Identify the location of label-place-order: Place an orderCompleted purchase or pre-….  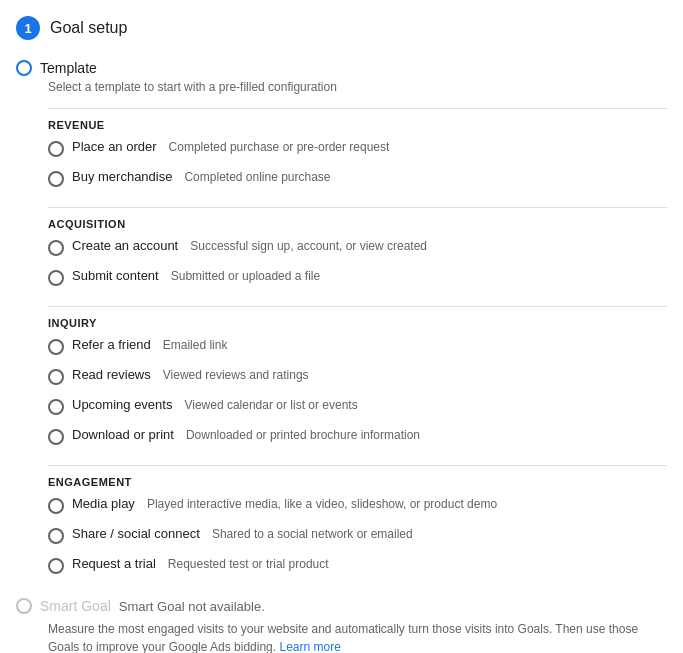
(230, 146).